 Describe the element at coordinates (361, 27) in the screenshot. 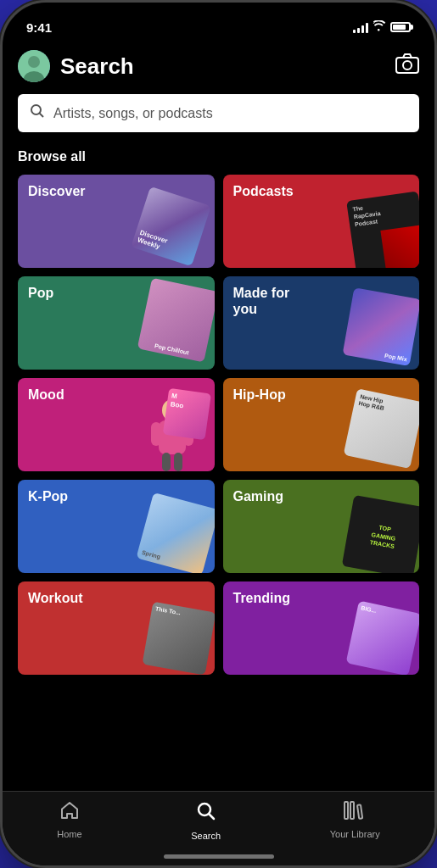

I see `signal-icon` at that location.